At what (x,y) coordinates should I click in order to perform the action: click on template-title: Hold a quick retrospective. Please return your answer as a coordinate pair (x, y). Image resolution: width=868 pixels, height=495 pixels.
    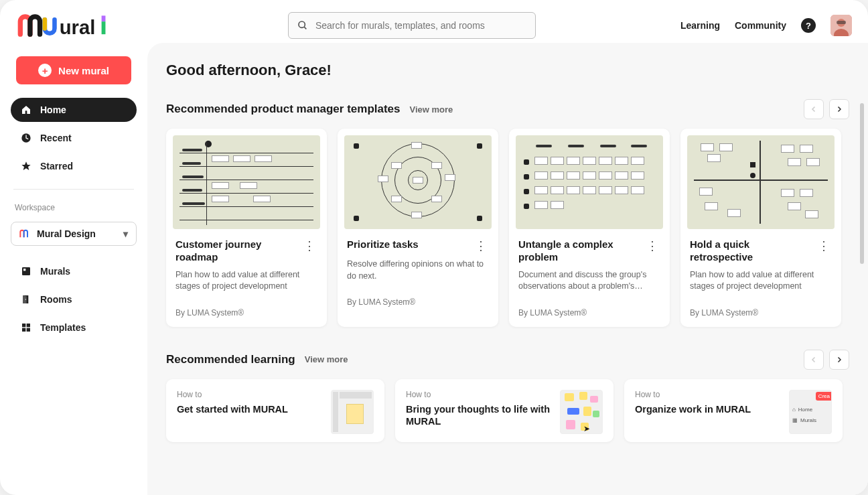
    Looking at the image, I should click on (750, 251).